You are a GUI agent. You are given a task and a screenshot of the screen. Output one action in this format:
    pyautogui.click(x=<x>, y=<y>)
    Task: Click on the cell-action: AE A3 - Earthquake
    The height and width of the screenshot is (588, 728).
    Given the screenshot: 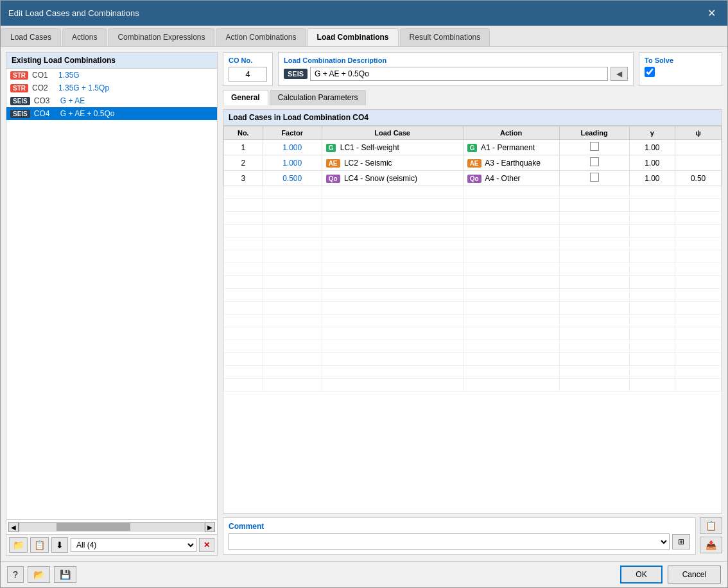 What is the action you would take?
    pyautogui.click(x=511, y=163)
    